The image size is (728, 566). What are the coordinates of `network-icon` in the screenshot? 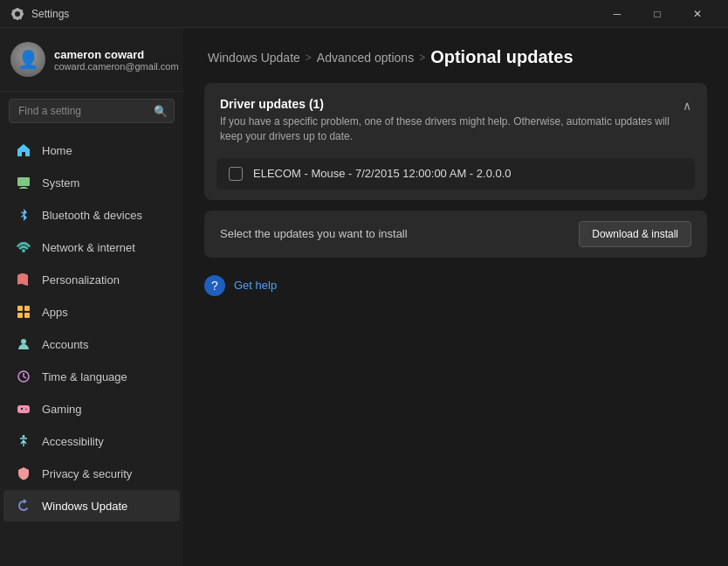 It's located at (24, 247).